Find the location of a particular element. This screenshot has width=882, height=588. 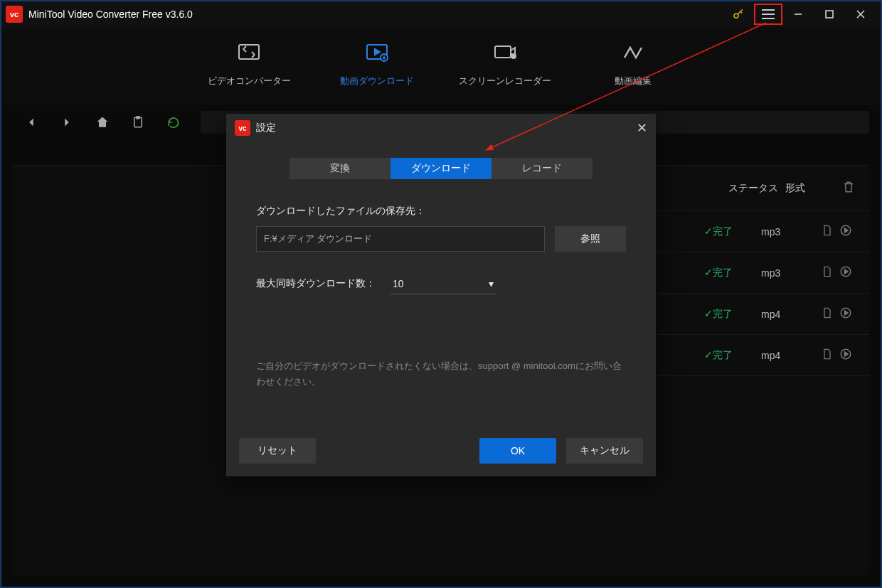

dialog-title: 設定 is located at coordinates (266, 128).